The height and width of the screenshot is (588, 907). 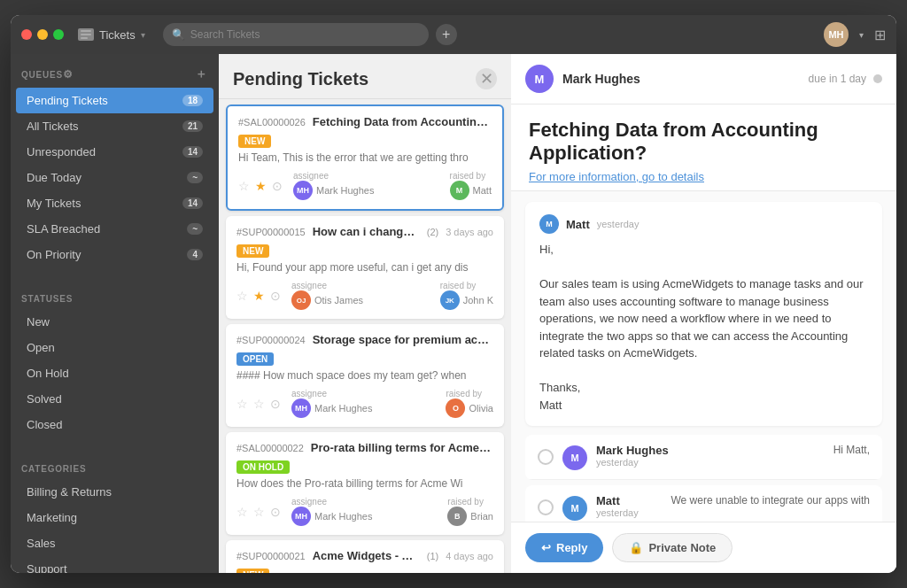 I want to click on comment-icon-1: ⊙, so click(x=275, y=296).